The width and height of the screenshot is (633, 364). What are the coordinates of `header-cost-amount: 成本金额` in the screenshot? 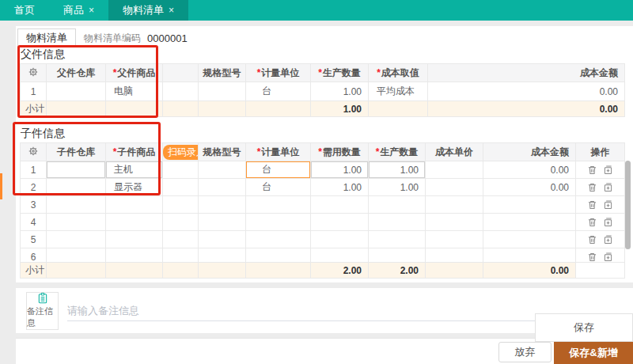 It's located at (530, 152).